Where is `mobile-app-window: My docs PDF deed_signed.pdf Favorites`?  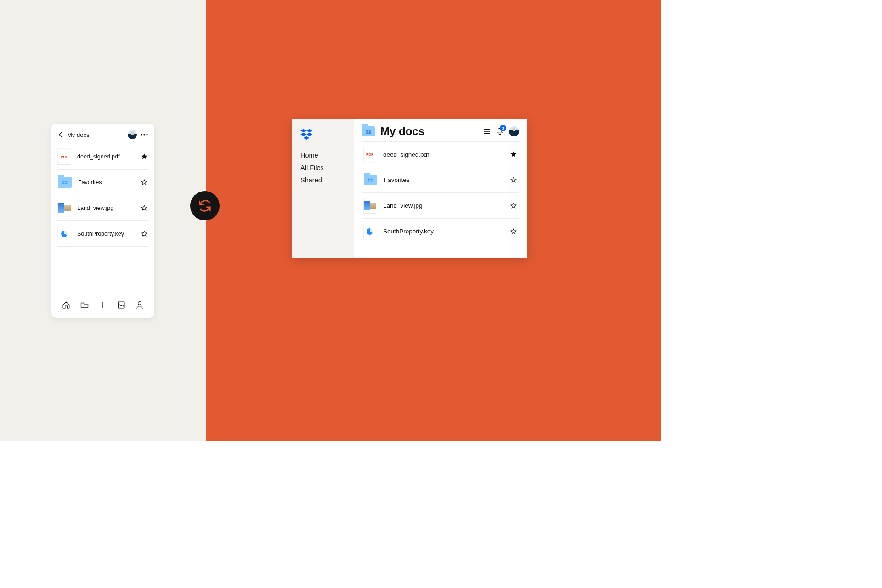 mobile-app-window: My docs PDF deed_signed.pdf Favorites is located at coordinates (103, 220).